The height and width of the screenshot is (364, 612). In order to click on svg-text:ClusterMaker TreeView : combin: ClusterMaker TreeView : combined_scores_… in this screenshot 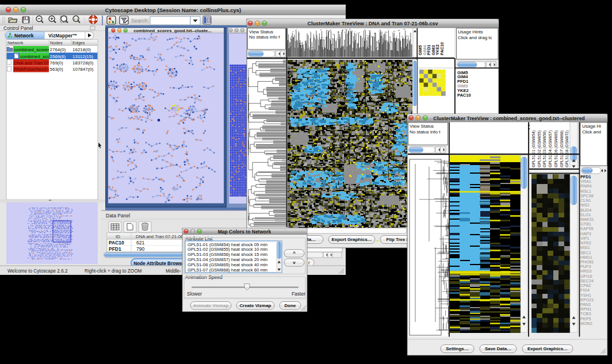, I will do `click(508, 118)`.